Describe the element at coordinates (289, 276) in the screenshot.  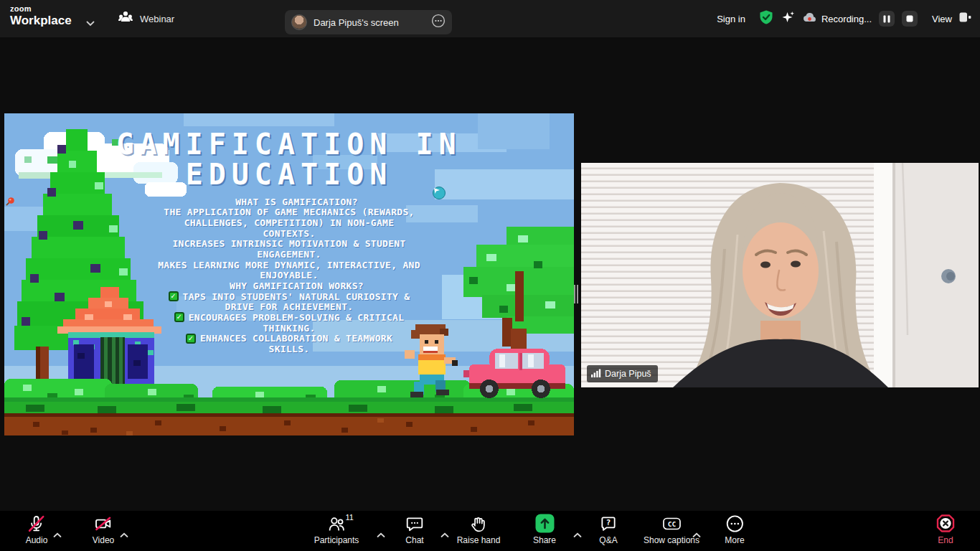
I see `slide-text-line: ENJOYABLE.` at that location.